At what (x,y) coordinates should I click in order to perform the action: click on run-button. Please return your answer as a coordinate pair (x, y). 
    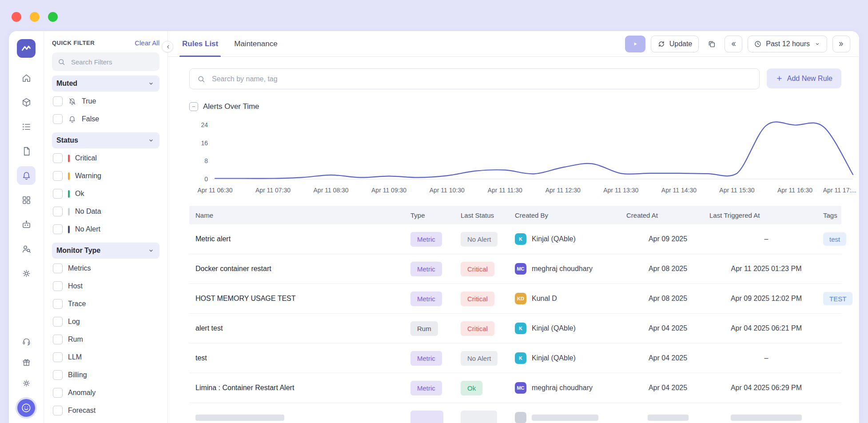
    Looking at the image, I should click on (635, 44).